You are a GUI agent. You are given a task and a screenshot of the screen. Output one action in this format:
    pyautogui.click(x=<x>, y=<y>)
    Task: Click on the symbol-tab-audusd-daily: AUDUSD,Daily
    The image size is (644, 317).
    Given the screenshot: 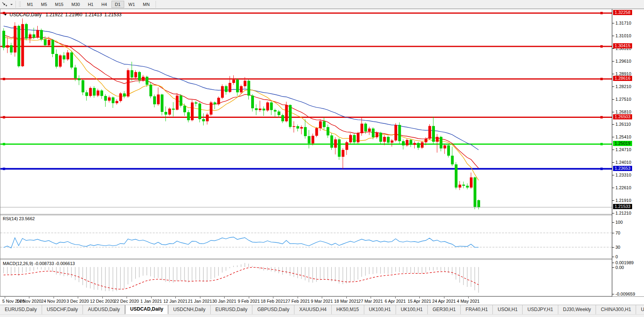 What is the action you would take?
    pyautogui.click(x=104, y=309)
    